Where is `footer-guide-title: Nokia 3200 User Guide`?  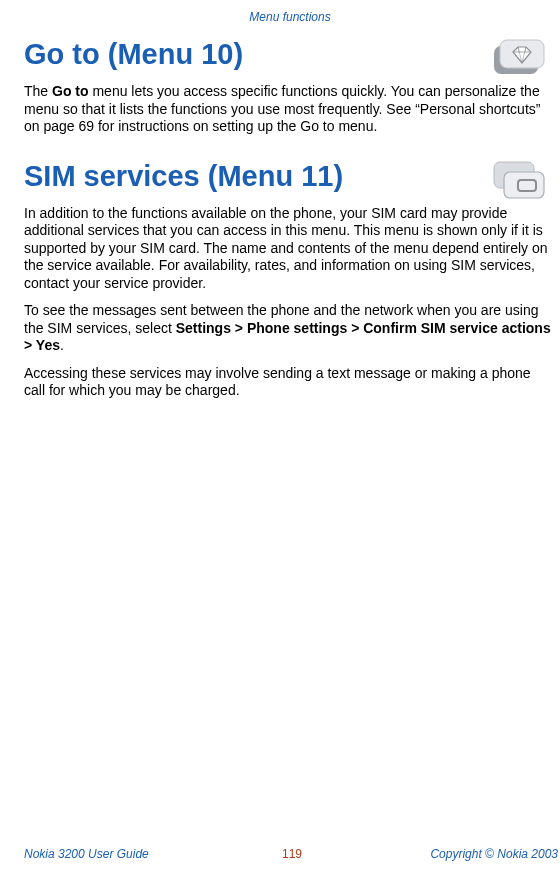
footer-guide-title: Nokia 3200 User Guide is located at coordinates (86, 854).